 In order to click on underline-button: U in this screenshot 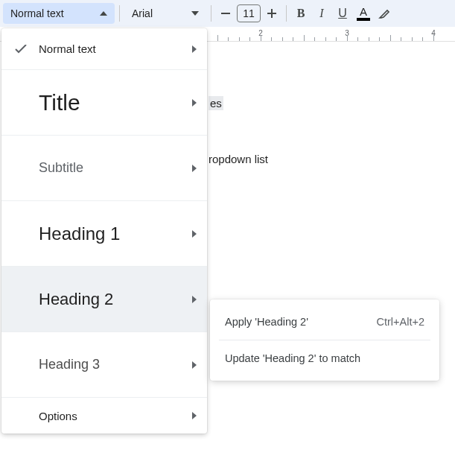, I will do `click(343, 13)`.